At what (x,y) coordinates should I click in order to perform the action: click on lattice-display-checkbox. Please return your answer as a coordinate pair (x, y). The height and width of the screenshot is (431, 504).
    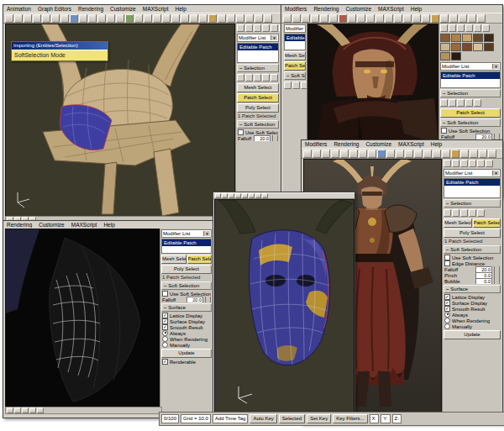
    Looking at the image, I should click on (165, 316).